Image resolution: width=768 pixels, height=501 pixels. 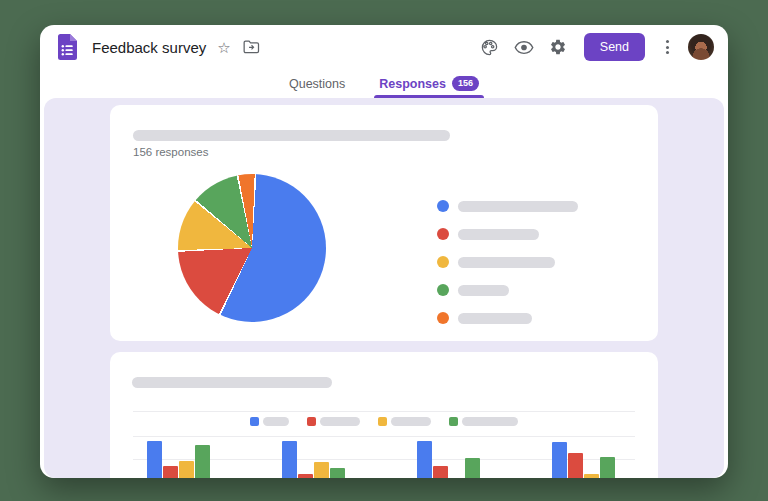 I want to click on pie-legend, so click(x=508, y=262).